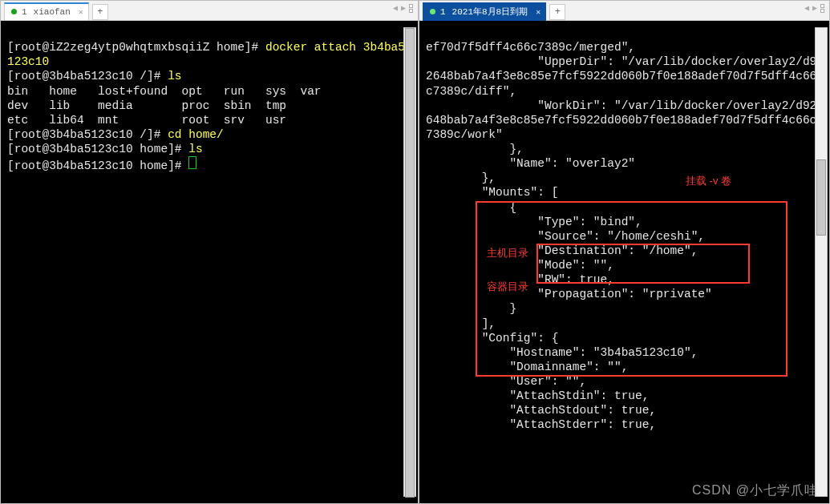  I want to click on json-line: "AttachStdin": true,, so click(537, 396).